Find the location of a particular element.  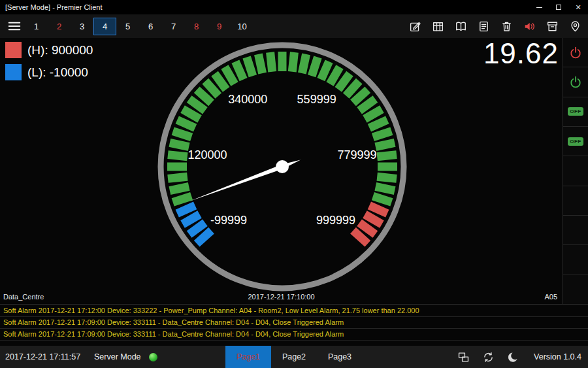

page-button-4: 4 is located at coordinates (105, 26).